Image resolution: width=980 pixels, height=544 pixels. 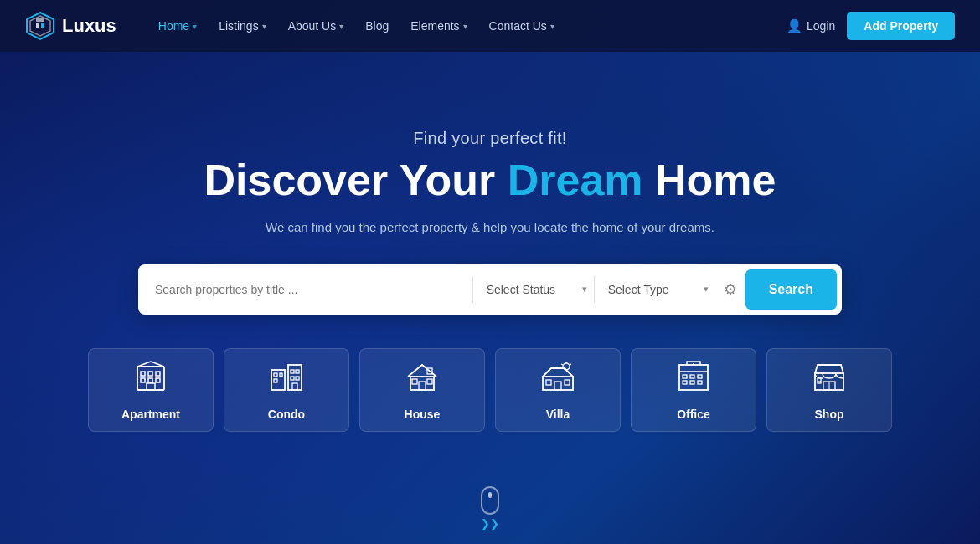 What do you see at coordinates (286, 378) in the screenshot?
I see `condo-icon` at bounding box center [286, 378].